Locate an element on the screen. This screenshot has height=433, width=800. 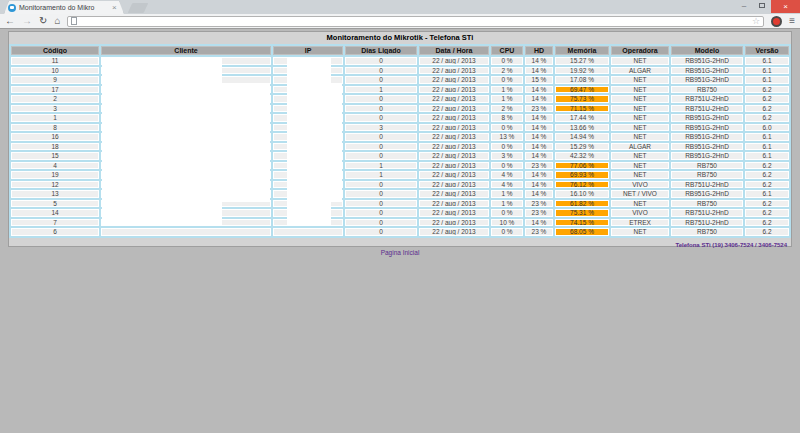
cell-dias: 1 is located at coordinates (381, 175).